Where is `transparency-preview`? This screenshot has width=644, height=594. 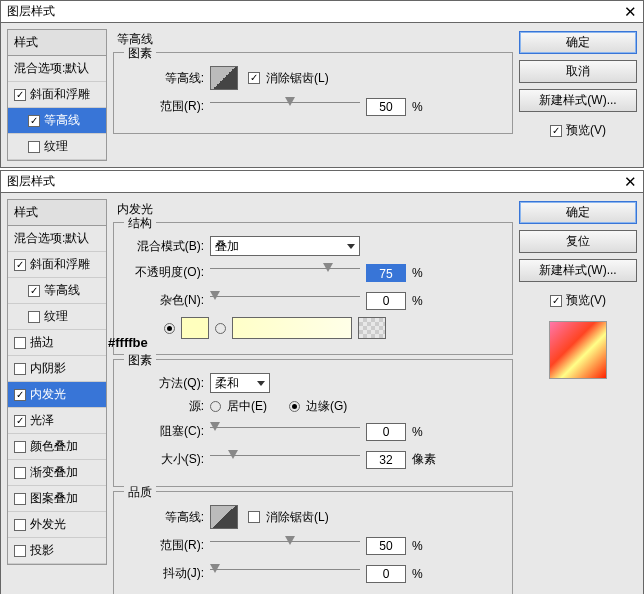
transparency-preview is located at coordinates (372, 328).